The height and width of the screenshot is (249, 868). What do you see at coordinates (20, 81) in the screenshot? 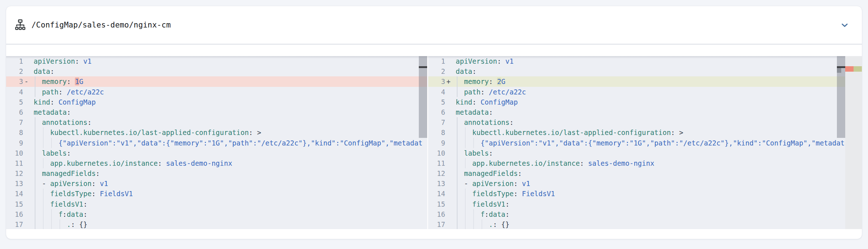
I see `line-gutter: 3-` at bounding box center [20, 81].